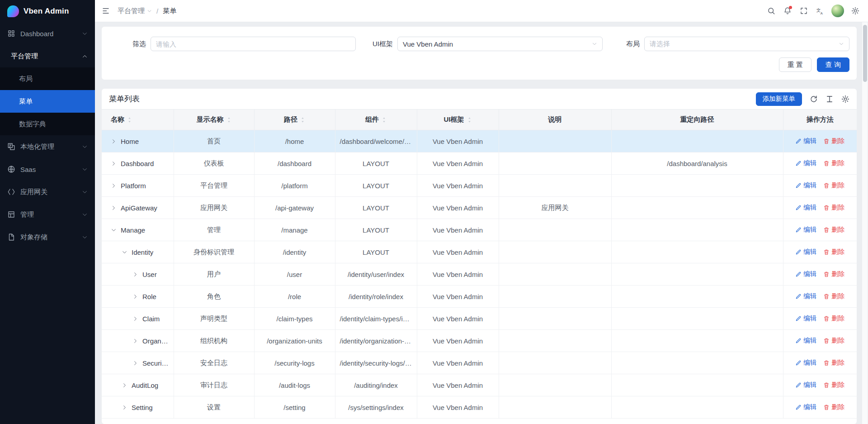 The height and width of the screenshot is (424, 868). Describe the element at coordinates (47, 214) in the screenshot. I see `sidebar-item-manage: 管理` at that location.